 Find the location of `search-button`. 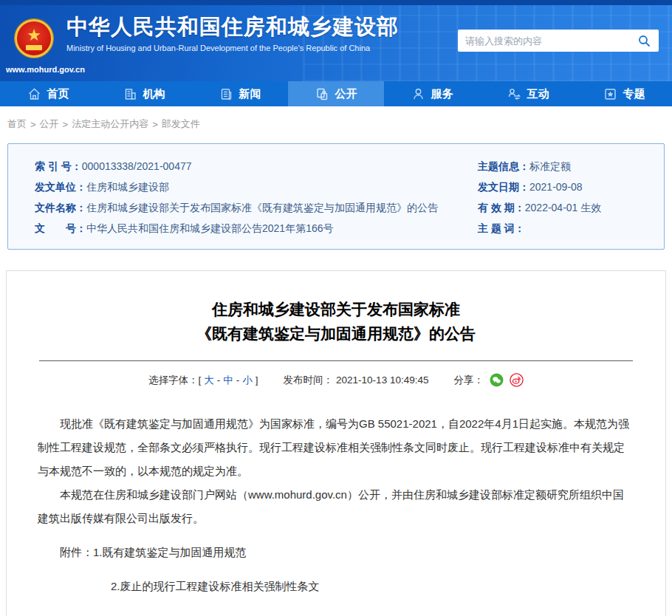

search-button is located at coordinates (644, 41).